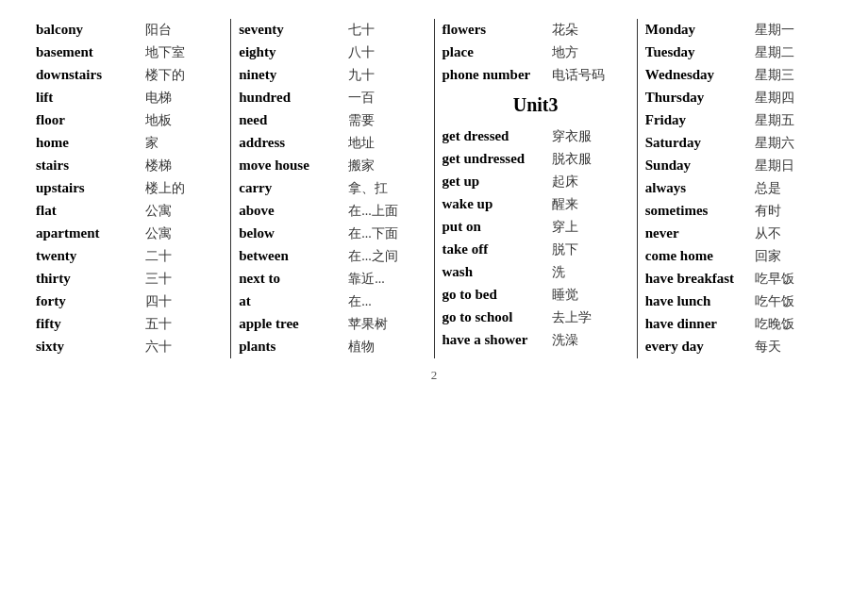 The image size is (868, 614). Describe the element at coordinates (697, 257) in the screenshot. I see `english-word: come home` at that location.